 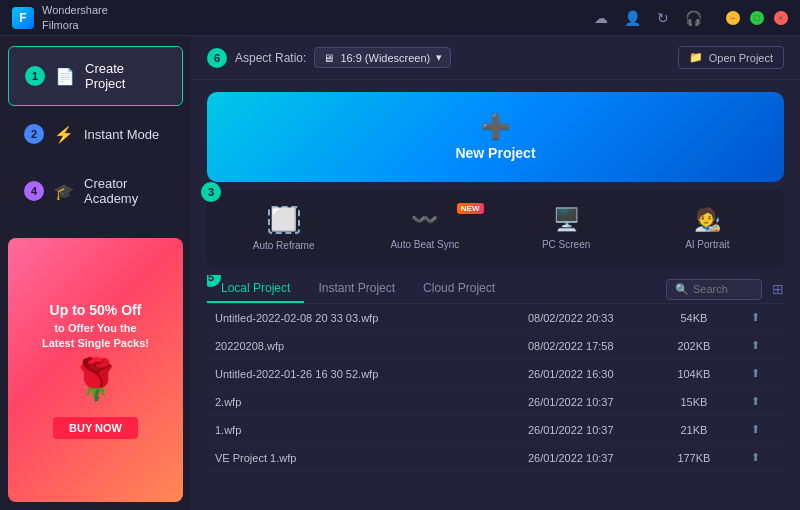 What do you see at coordinates (424, 228) in the screenshot?
I see `tool-auto-beat-sync: NEW 〰️ Auto Beat Sync` at bounding box center [424, 228].